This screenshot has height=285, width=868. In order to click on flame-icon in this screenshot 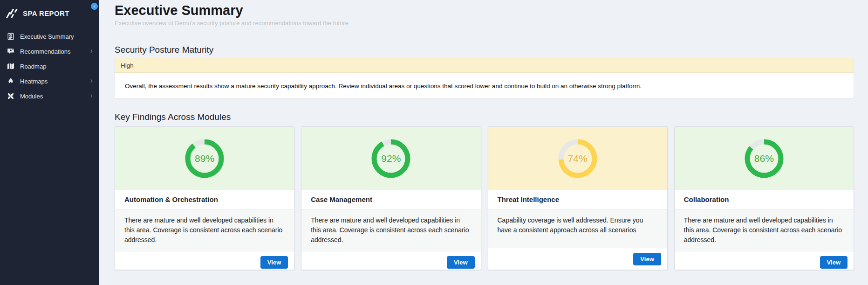, I will do `click(10, 81)`.